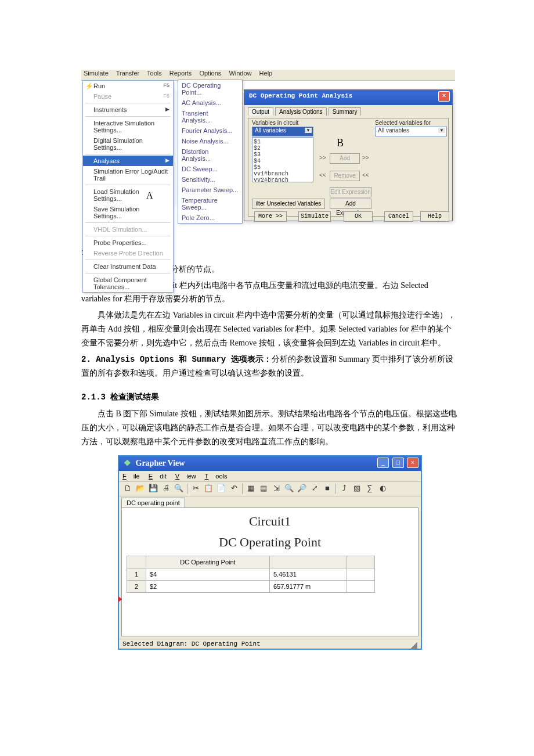 This screenshot has height=756, width=534. Describe the element at coordinates (344, 489) in the screenshot. I see `export-icon: ⤴` at that location.